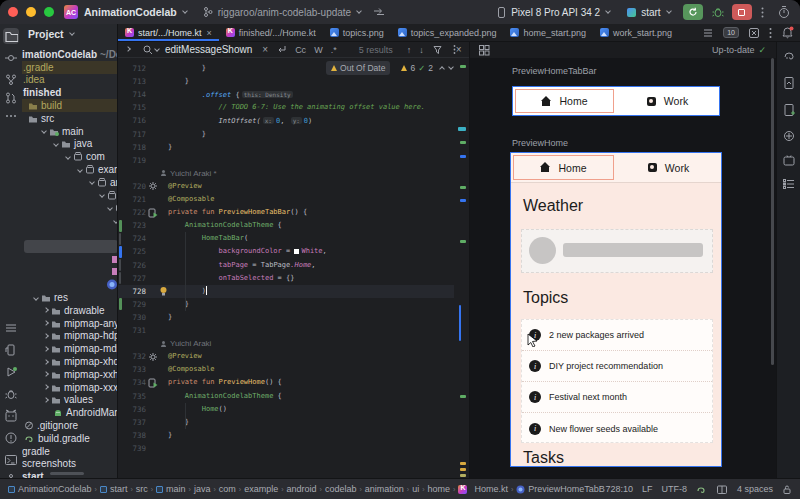 The image size is (800, 499). Describe the element at coordinates (668, 168) in the screenshot. I see `preview-tab-work: Work` at that location.